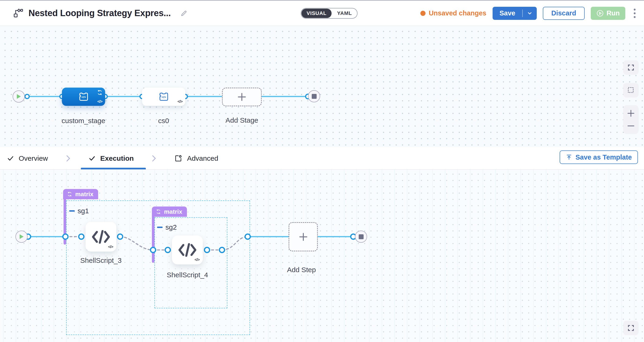  I want to click on save-as-template-button: Save as Template, so click(599, 157).